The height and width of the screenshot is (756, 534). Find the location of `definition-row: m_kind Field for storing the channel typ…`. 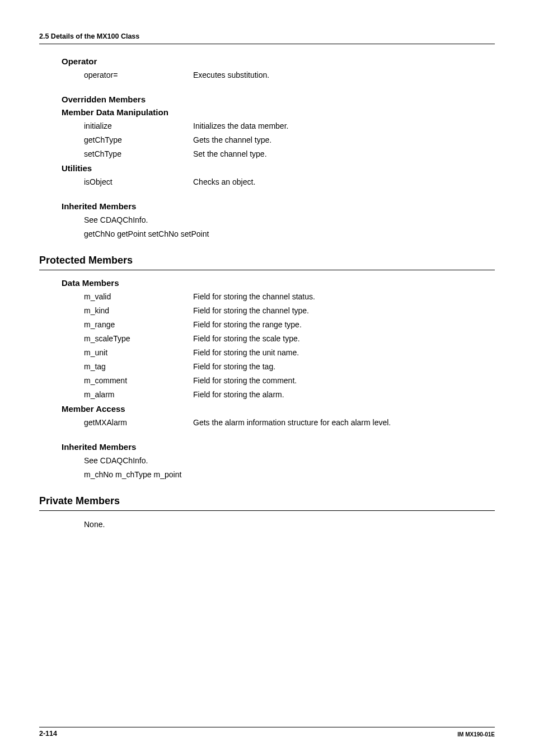

definition-row: m_kind Field for storing the channel typ… is located at coordinates (289, 311).